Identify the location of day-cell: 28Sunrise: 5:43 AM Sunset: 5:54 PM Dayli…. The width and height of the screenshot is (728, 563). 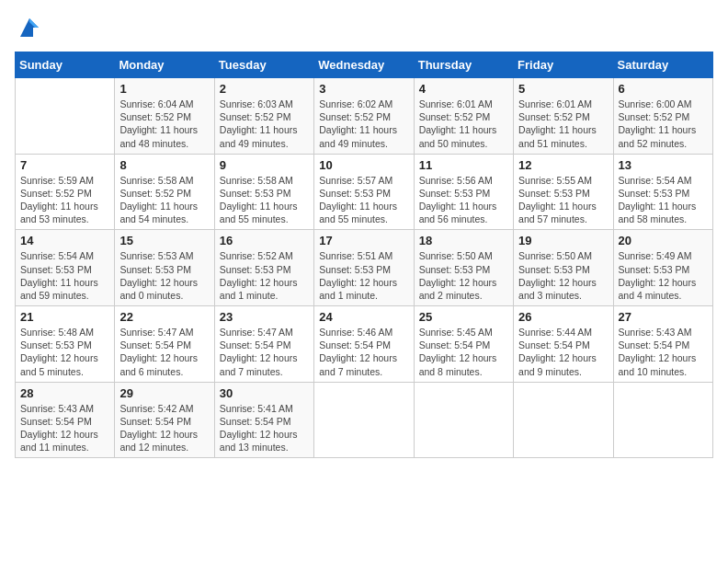
(65, 419).